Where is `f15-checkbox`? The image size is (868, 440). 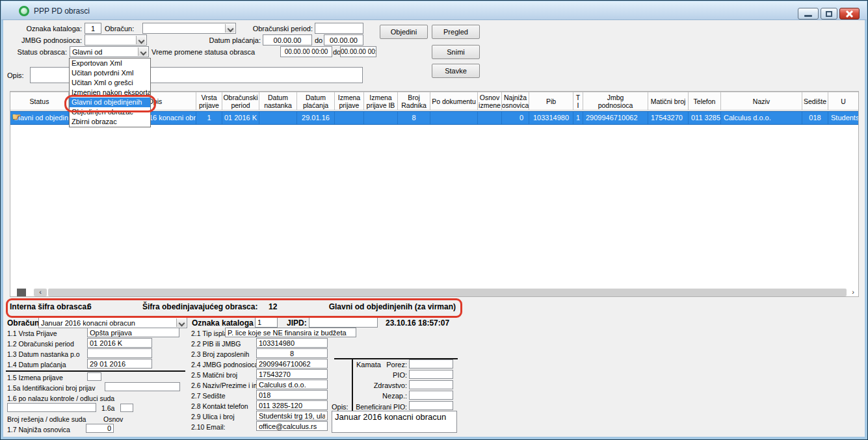 f15-checkbox is located at coordinates (94, 377).